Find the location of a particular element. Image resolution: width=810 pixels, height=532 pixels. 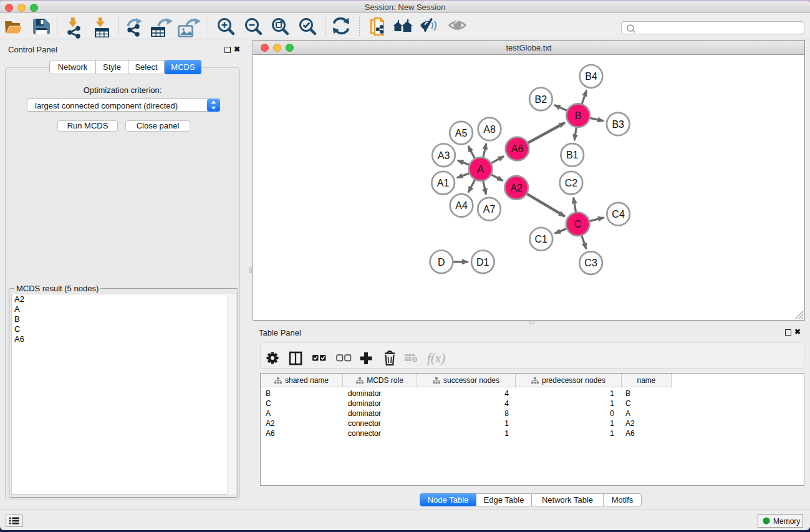

svg-text: A8 is located at coordinates (489, 130).